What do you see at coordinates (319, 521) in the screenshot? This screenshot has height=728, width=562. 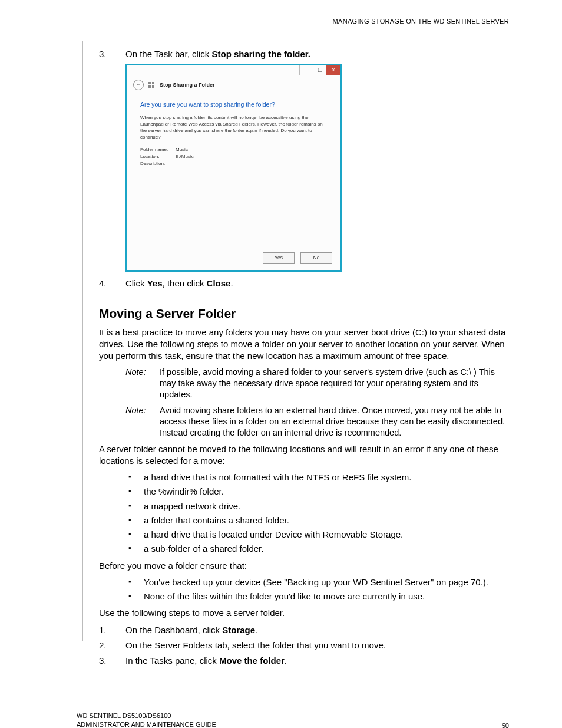 I see `list-item: a folder that contains a shared folder.` at bounding box center [319, 521].